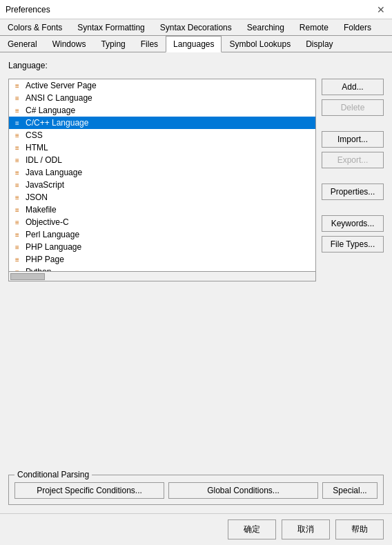 Image resolution: width=392 pixels, height=545 pixels. I want to click on properties-button: Properties..., so click(353, 192).